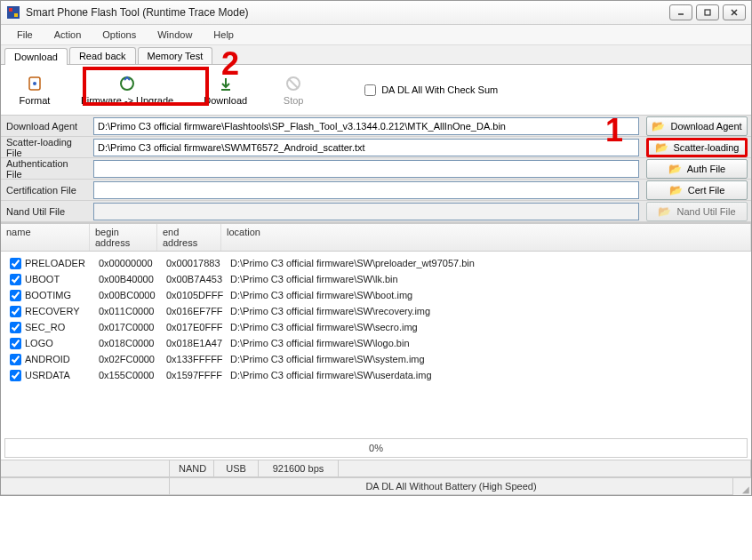 This screenshot has height=560, width=752. Describe the element at coordinates (376, 448) in the screenshot. I see `progress-text: 0%` at that location.